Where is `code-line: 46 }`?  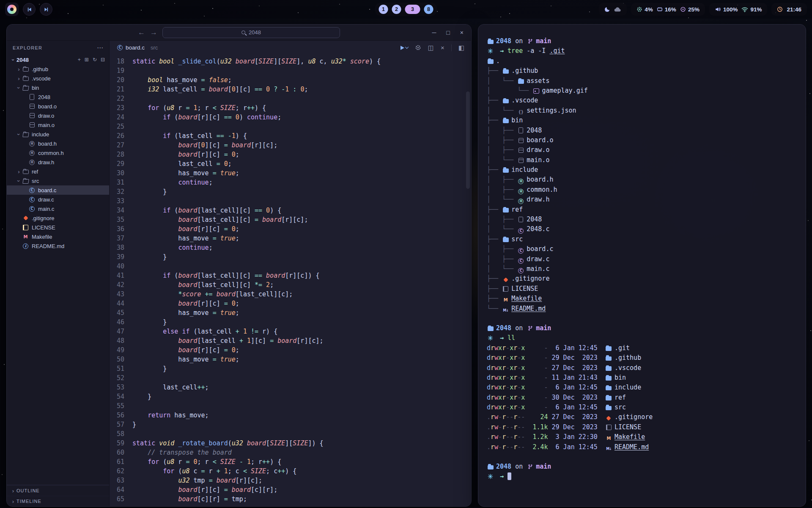
code-line: 46 } is located at coordinates (290, 322).